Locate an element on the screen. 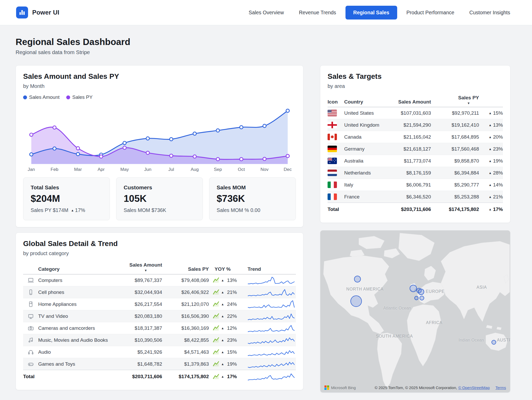 This screenshot has height=400, width=532. change-percent: ▲13% is located at coordinates (491, 125).